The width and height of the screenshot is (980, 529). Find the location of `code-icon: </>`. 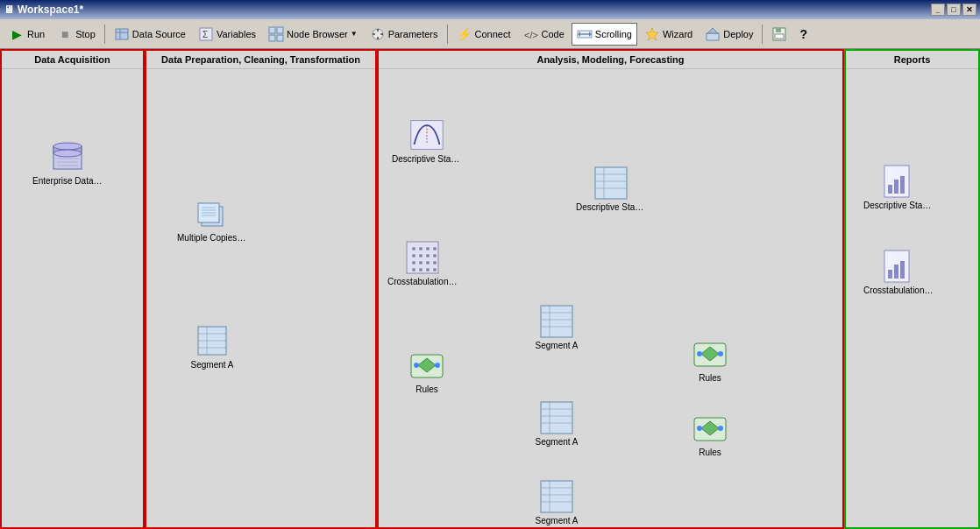

code-icon: </> is located at coordinates (531, 34).